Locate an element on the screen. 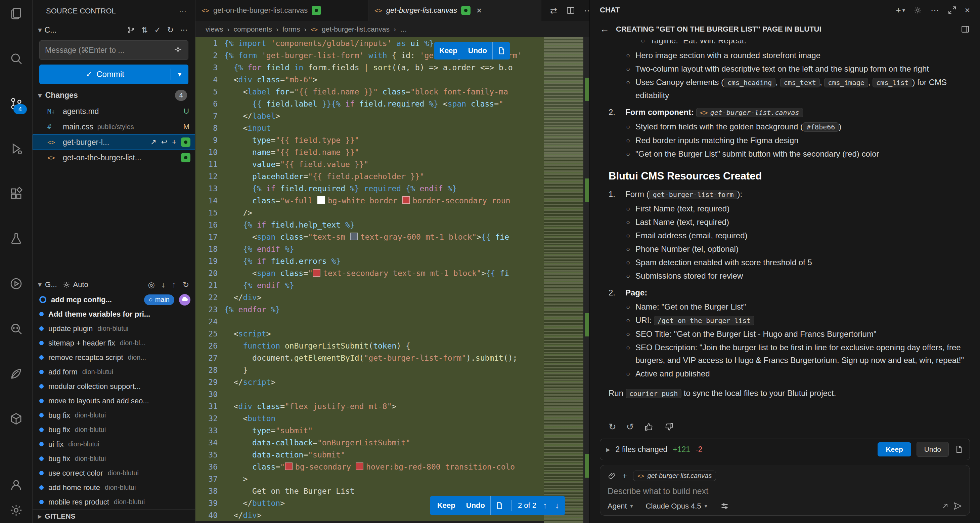  code-line: 3 {% for field in form.fields | sort((a,… is located at coordinates (393, 68).